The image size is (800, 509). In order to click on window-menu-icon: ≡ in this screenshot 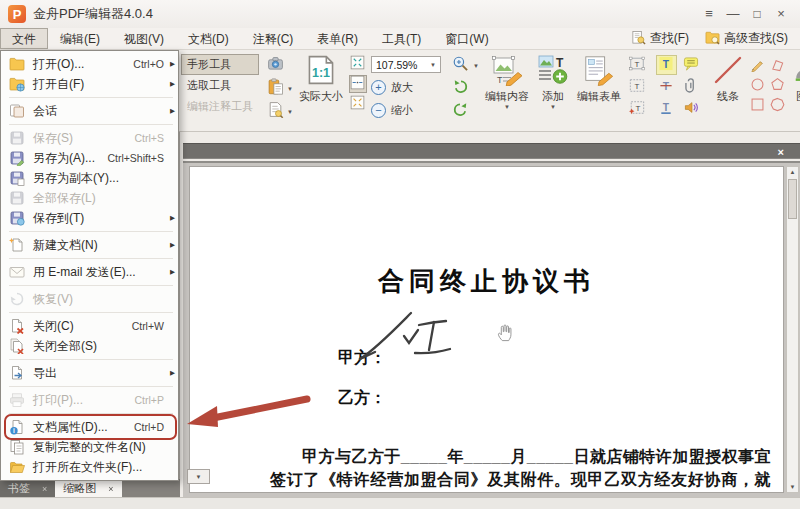, I will do `click(709, 14)`.